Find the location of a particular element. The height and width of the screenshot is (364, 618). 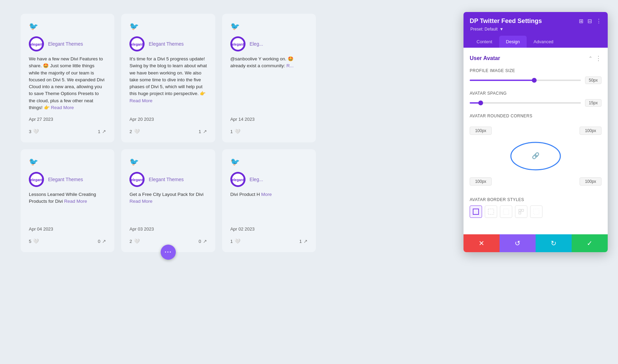

read-more-link-5: Read More is located at coordinates (141, 201).